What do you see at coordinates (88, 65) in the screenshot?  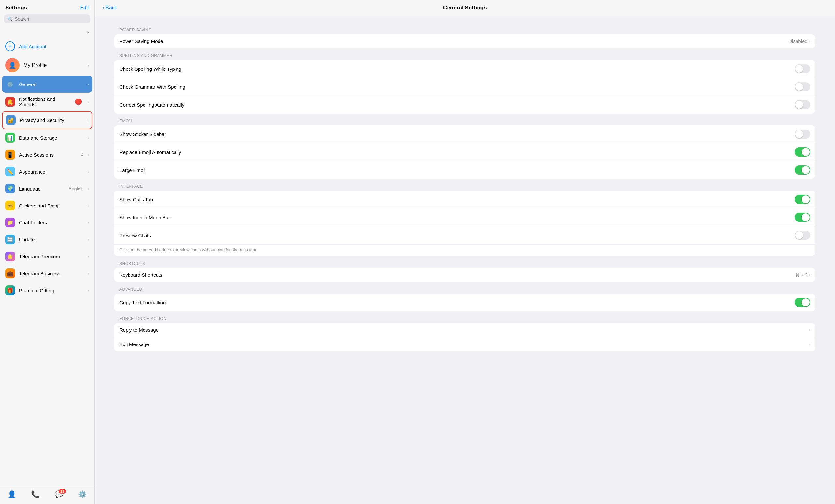 I see `profile-chevron: ›` at bounding box center [88, 65].